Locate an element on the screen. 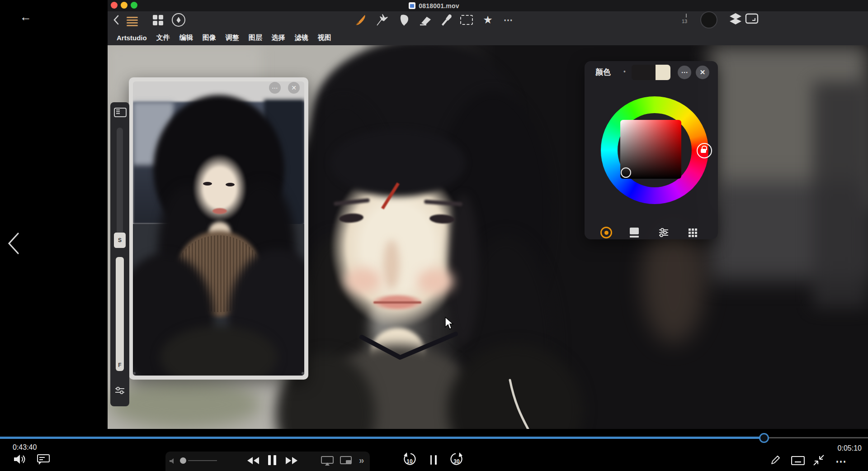  menu-image: 图像 is located at coordinates (209, 38).